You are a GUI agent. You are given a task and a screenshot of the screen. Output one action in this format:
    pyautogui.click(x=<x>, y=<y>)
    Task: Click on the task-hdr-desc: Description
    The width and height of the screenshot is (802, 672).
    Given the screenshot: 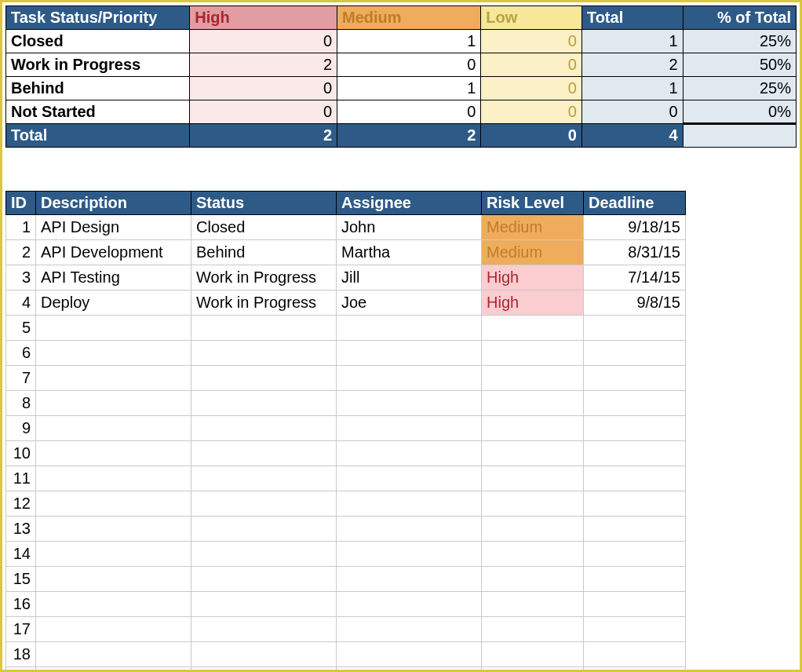 What is the action you would take?
    pyautogui.click(x=114, y=203)
    